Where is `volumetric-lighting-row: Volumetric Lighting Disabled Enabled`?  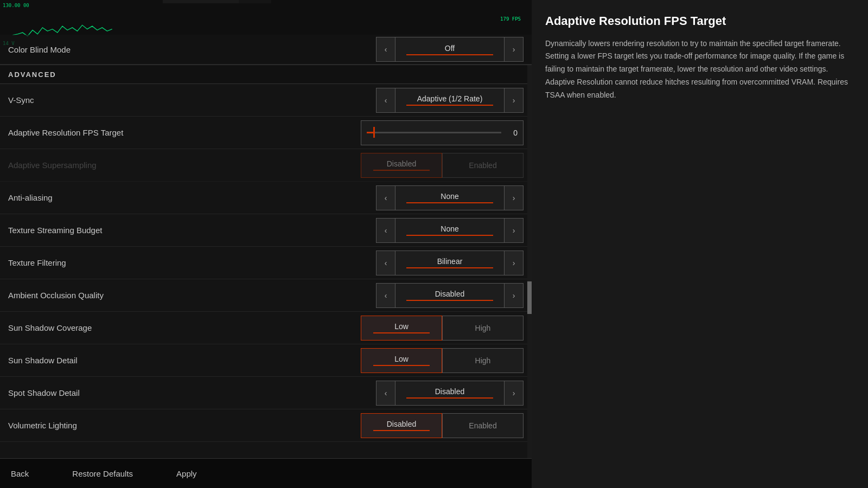 volumetric-lighting-row: Volumetric Lighting Disabled Enabled is located at coordinates (266, 426).